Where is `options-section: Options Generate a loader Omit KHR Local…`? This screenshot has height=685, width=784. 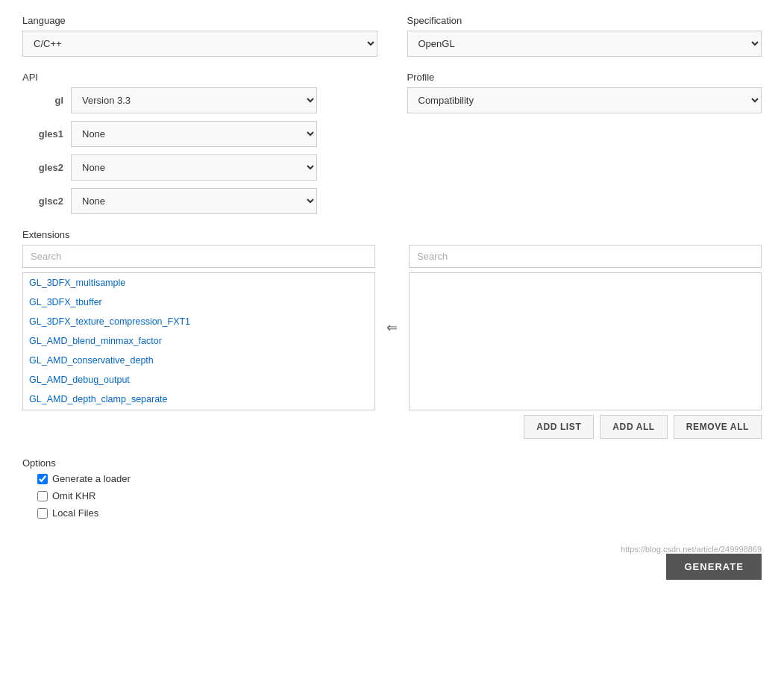
options-section: Options Generate a loader Omit KHR Local… is located at coordinates (392, 488).